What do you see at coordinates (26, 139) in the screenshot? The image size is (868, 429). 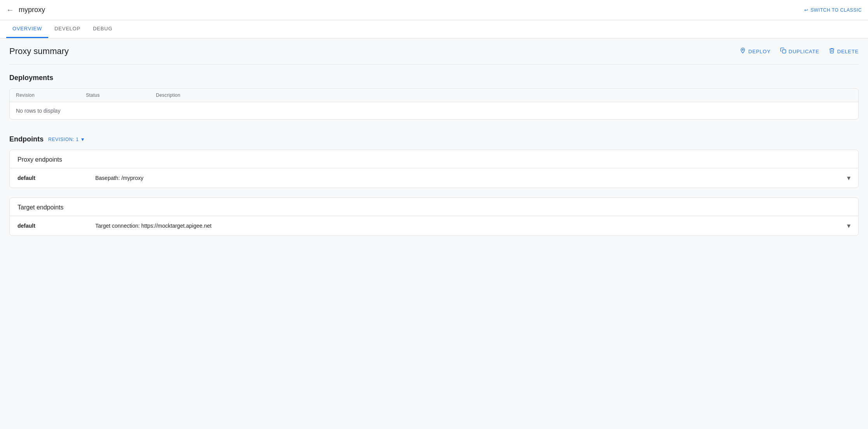 I see `endpoints-title: Endpoints` at bounding box center [26, 139].